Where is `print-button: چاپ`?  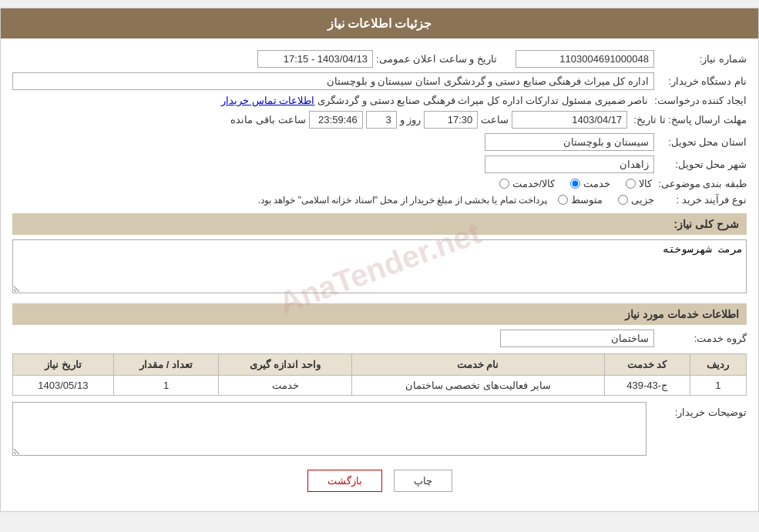 print-button: چاپ is located at coordinates (423, 480).